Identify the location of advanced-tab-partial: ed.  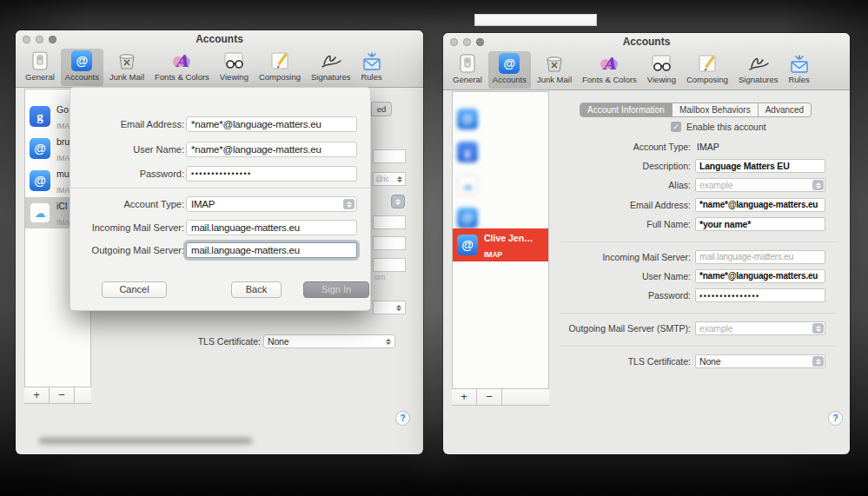
(381, 109).